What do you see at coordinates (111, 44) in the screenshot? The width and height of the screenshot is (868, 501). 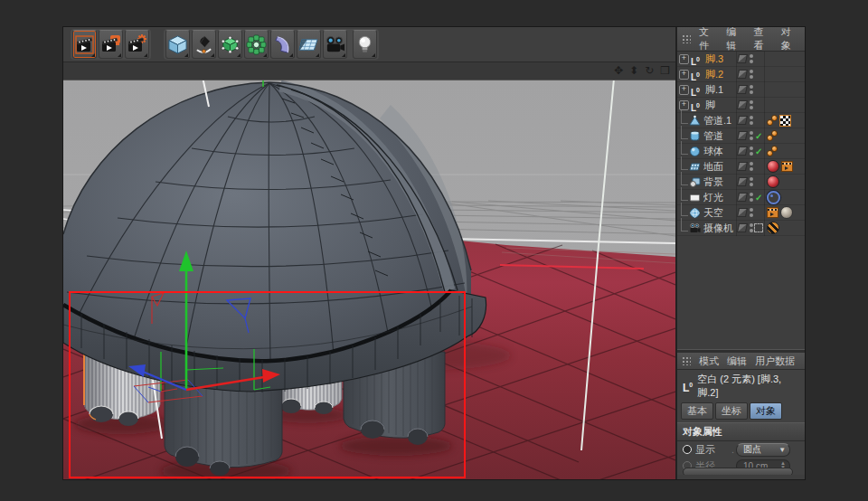 I see `render-picture-viewer-icon` at bounding box center [111, 44].